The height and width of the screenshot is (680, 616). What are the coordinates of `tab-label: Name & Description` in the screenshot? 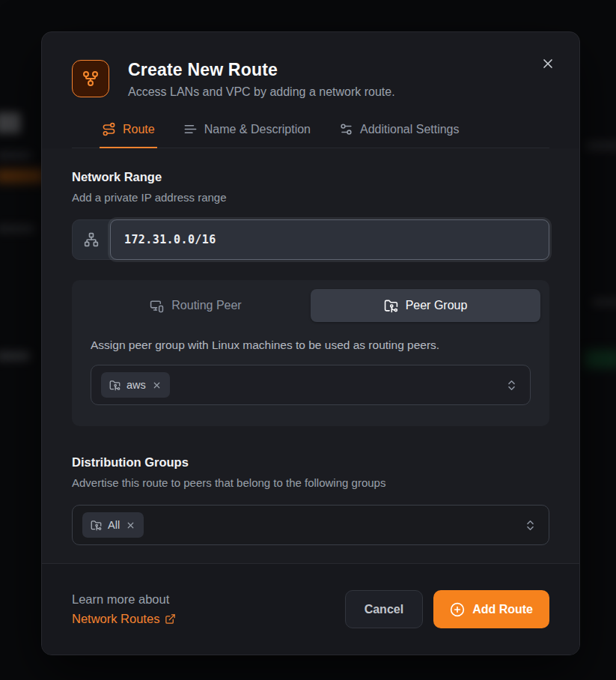 It's located at (257, 130).